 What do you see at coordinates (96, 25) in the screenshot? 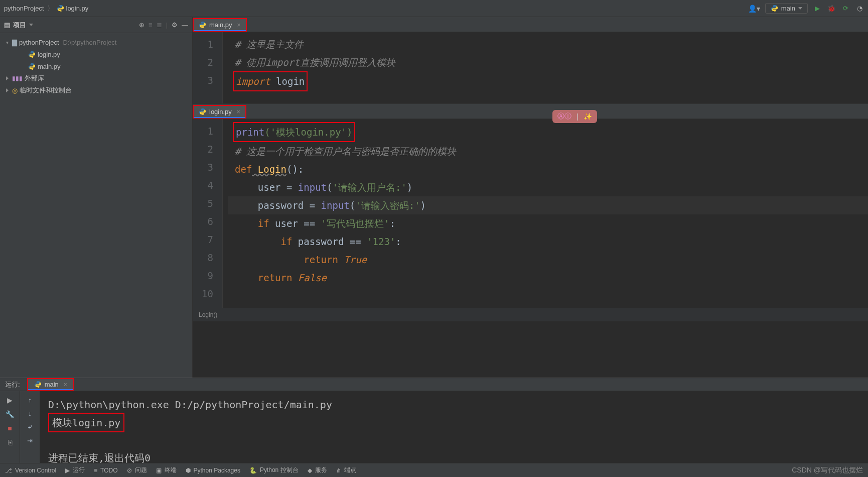
I see `project-panel-header: ▤ 项目 ⊕ ≡ ≣ | ⚙ —` at bounding box center [96, 25].